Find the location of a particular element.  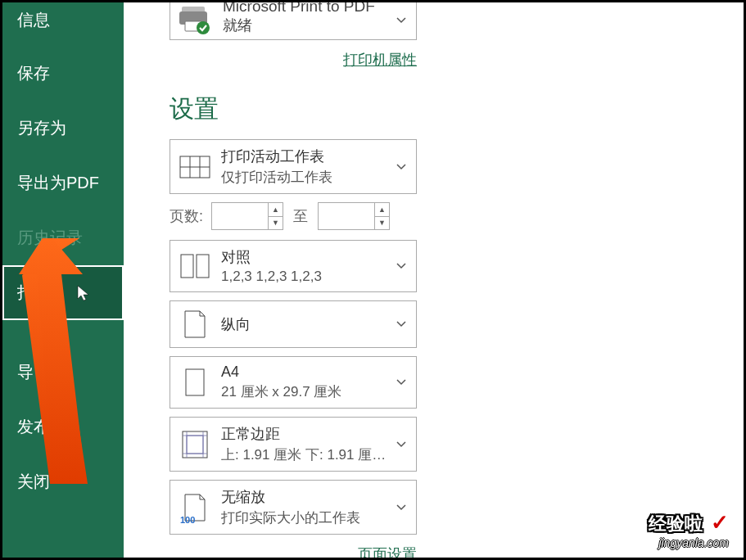

option-title: A4 is located at coordinates (282, 372).